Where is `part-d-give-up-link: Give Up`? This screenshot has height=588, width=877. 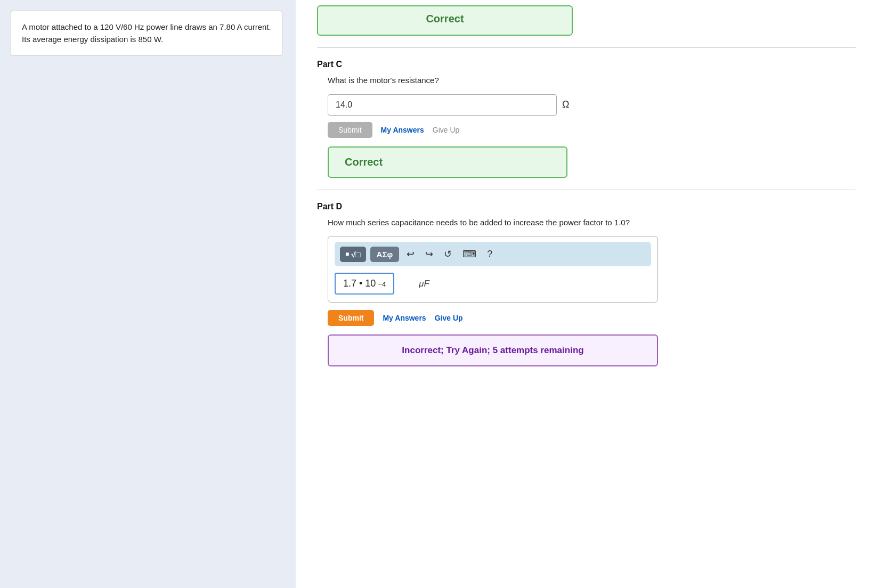 part-d-give-up-link: Give Up is located at coordinates (449, 318).